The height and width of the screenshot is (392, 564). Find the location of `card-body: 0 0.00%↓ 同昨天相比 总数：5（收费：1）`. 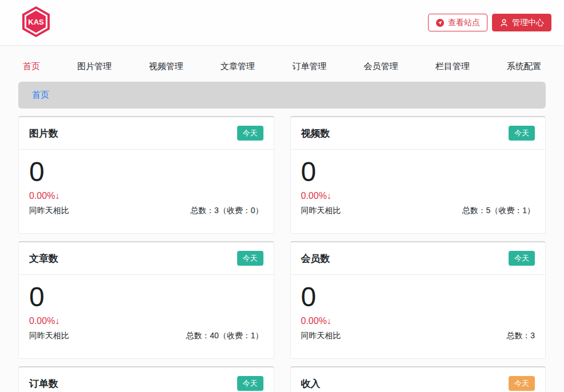

card-body: 0 0.00%↓ 同昨天相比 总数：5（收费：1） is located at coordinates (418, 188).